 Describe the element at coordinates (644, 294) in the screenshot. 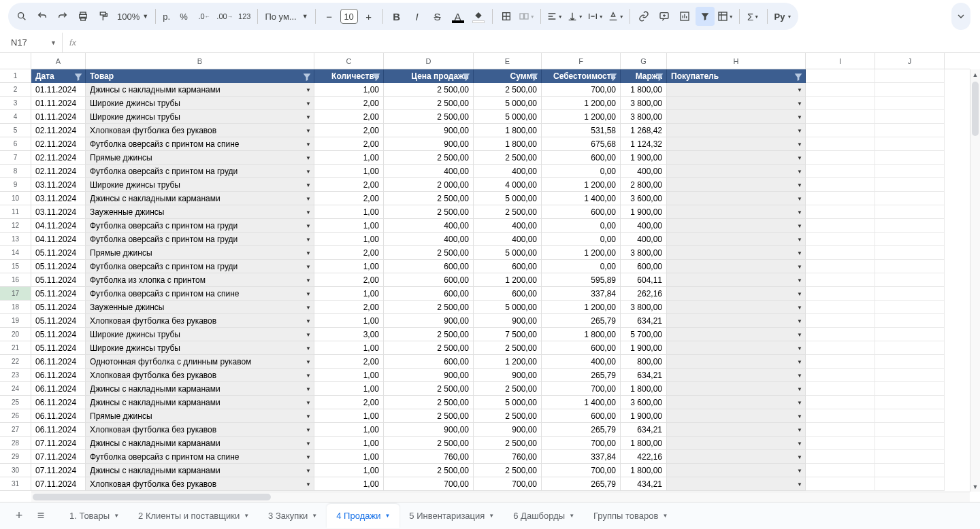

I see `cell: 262,16` at that location.